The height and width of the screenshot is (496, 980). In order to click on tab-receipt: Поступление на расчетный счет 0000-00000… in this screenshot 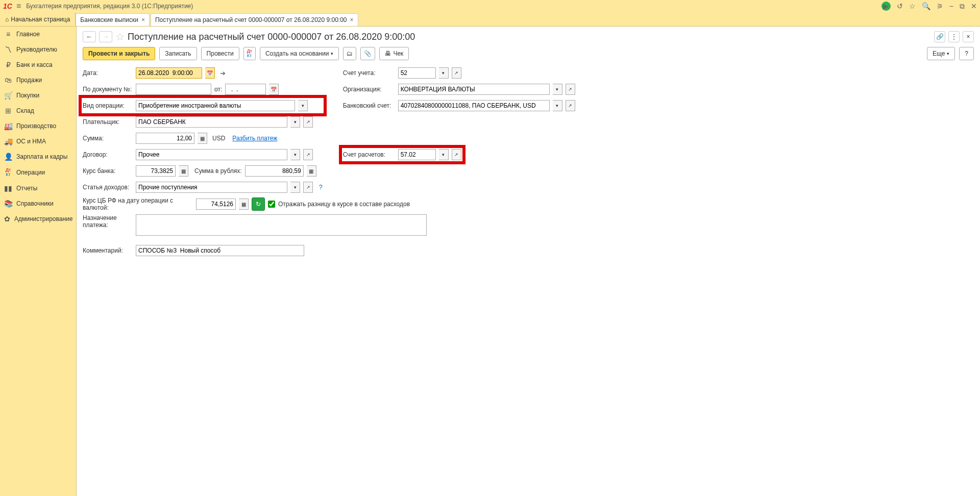, I will do `click(254, 19)`.